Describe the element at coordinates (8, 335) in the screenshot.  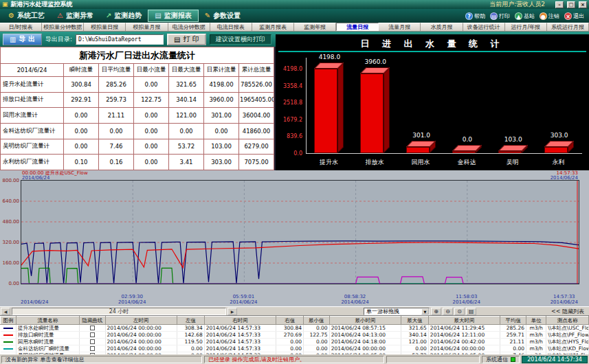
I see `legend-cell` at that location.